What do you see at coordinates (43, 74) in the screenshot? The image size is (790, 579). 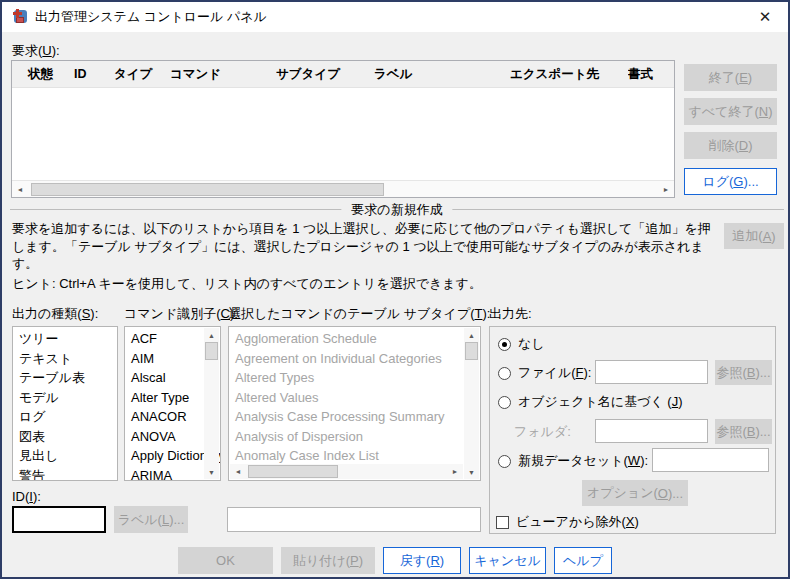 I see `column-header: 状態` at bounding box center [43, 74].